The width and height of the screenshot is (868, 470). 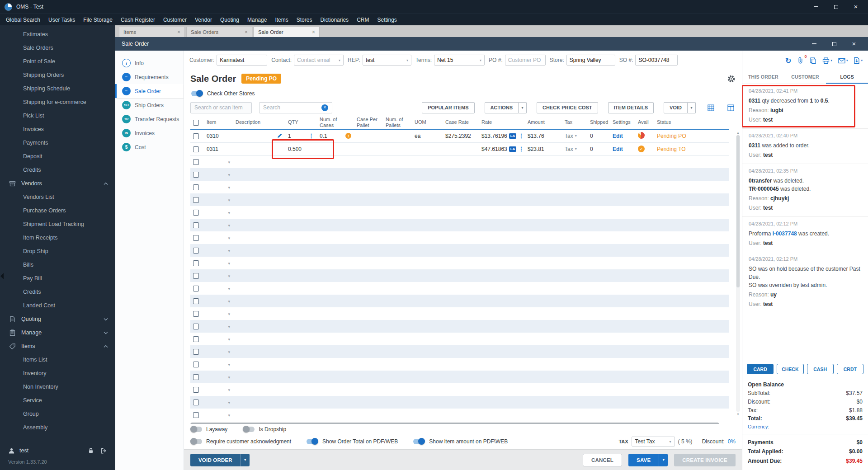 I want to click on cell-qty: 1, so click(x=289, y=136).